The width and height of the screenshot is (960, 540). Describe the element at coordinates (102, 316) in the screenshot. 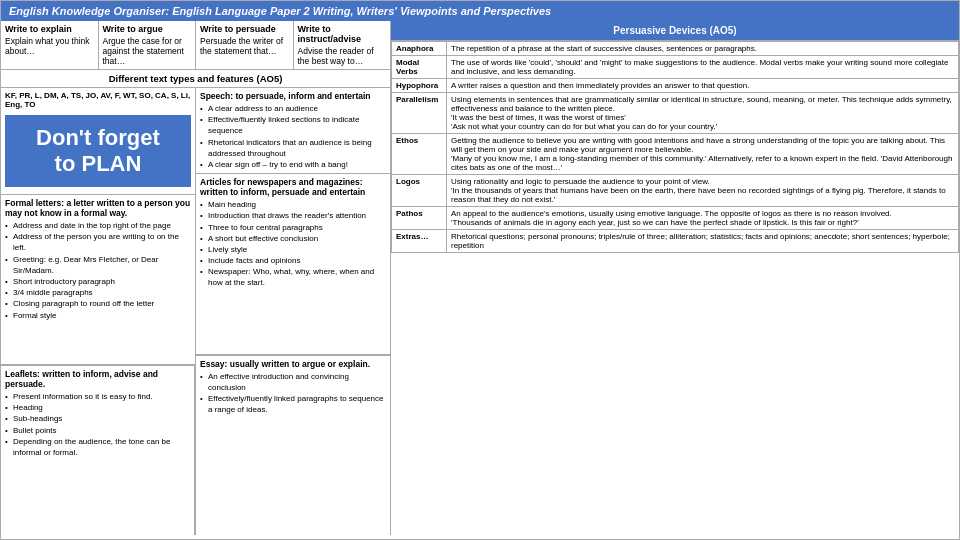

I see `formal-bullet-7: Formal style` at that location.